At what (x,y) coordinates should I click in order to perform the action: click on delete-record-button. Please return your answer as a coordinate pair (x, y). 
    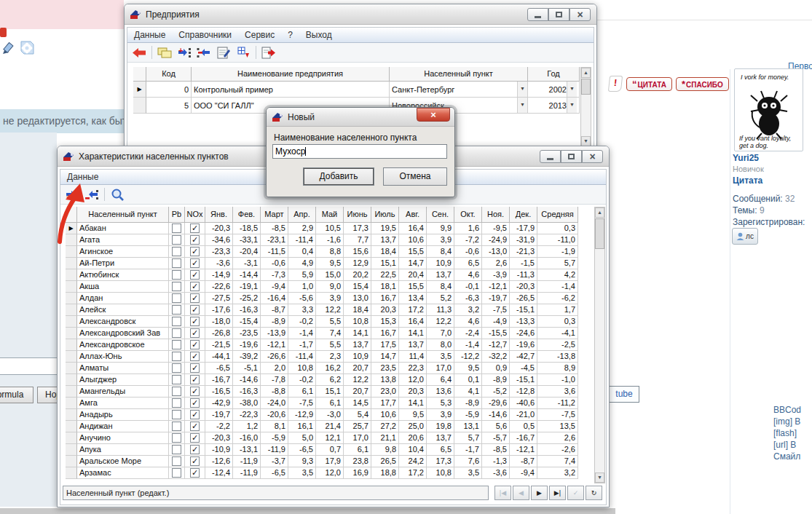
    Looking at the image, I should click on (92, 194).